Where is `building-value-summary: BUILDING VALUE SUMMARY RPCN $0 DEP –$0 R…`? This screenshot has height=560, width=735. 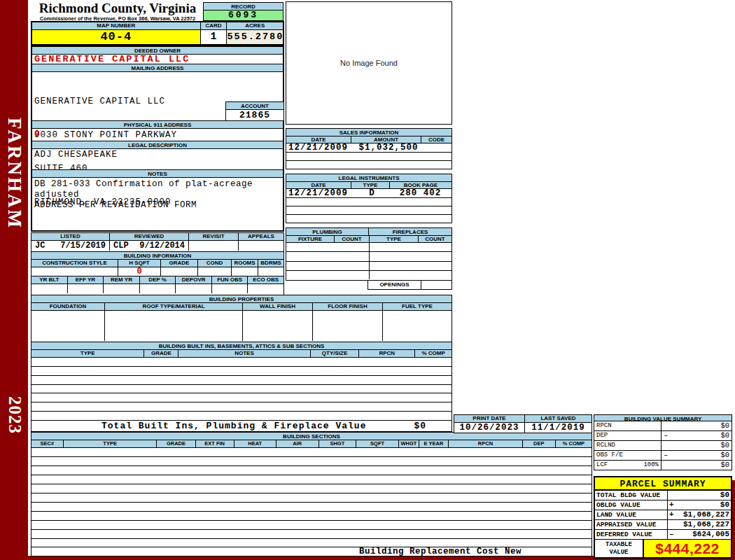 building-value-summary: BUILDING VALUE SUMMARY RPCN $0 DEP –$0 R… is located at coordinates (663, 442).